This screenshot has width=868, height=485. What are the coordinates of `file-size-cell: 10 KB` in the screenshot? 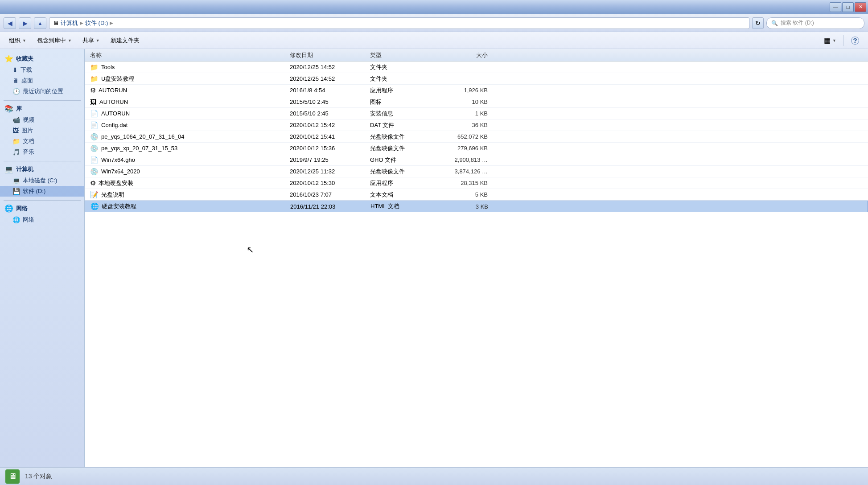 It's located at (464, 102).